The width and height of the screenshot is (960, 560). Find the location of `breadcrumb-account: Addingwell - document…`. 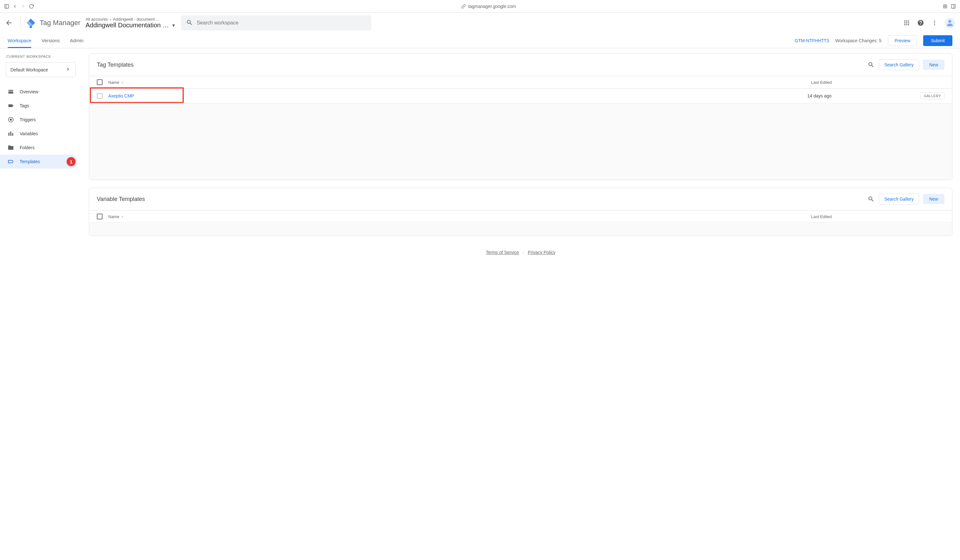

breadcrumb-account: Addingwell - document… is located at coordinates (136, 19).